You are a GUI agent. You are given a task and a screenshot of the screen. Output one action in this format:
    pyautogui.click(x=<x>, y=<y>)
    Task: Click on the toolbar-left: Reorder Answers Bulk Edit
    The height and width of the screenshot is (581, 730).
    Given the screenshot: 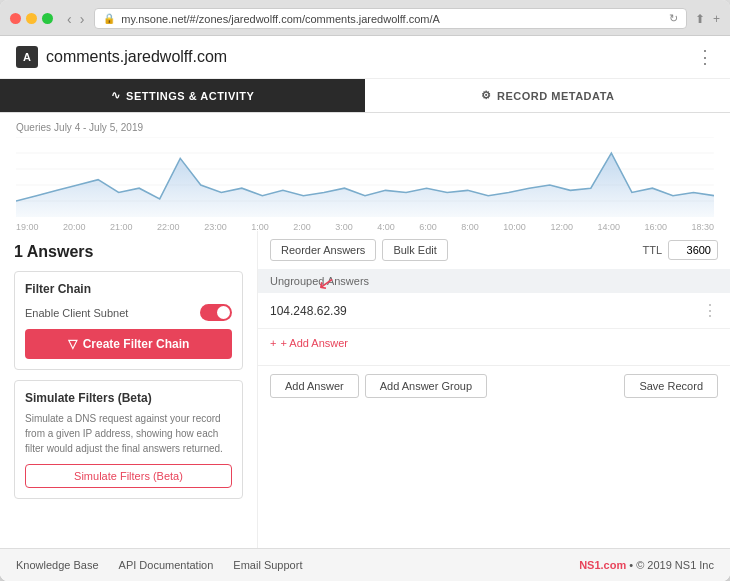 What is the action you would take?
    pyautogui.click(x=359, y=250)
    